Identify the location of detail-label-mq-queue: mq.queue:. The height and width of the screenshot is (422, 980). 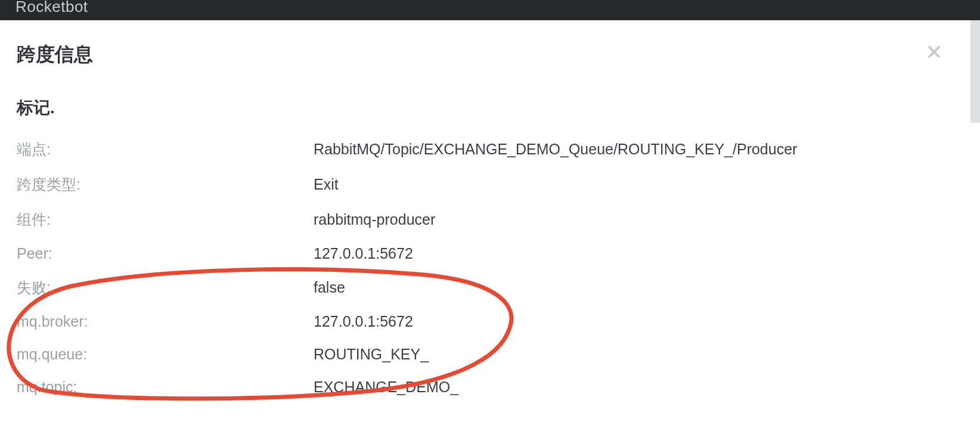
(165, 354).